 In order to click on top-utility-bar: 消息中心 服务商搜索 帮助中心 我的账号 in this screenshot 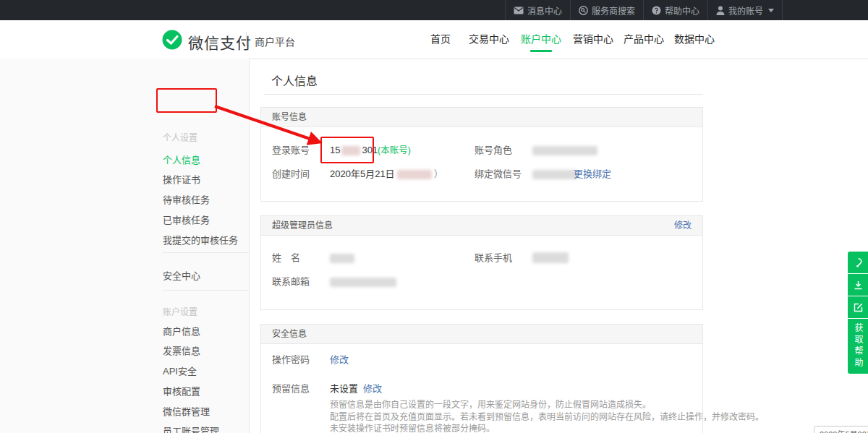, I will do `click(434, 10)`.